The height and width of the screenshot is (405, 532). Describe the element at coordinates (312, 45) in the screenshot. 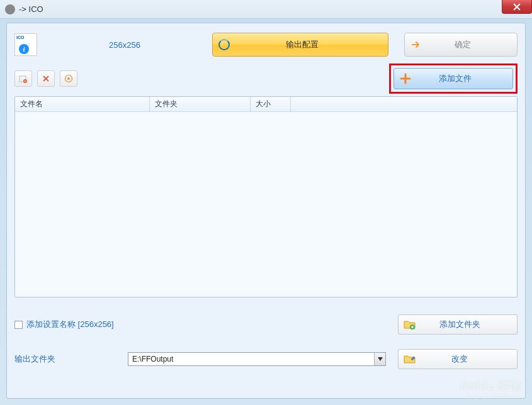

I see `output-config-label: 输出配置` at that location.